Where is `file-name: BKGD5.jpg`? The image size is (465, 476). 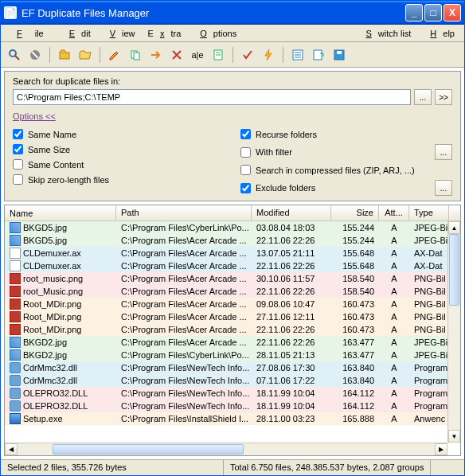
file-name: BKGD5.jpg is located at coordinates (45, 228).